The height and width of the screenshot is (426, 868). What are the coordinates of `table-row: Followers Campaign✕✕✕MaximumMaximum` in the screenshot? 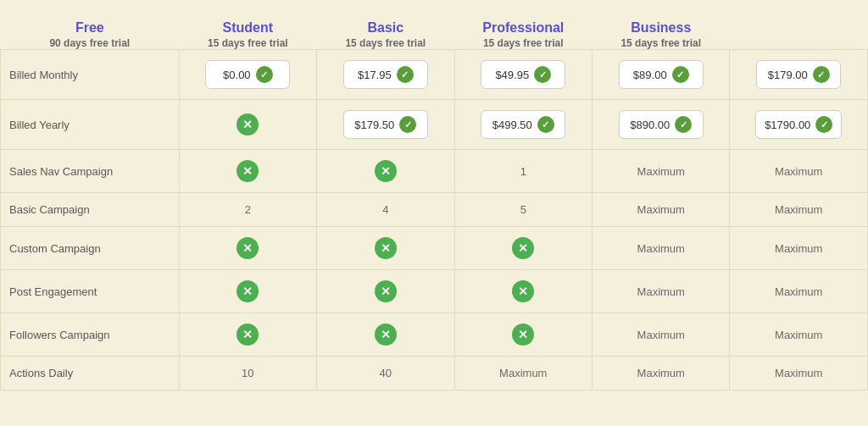 It's located at (434, 335).